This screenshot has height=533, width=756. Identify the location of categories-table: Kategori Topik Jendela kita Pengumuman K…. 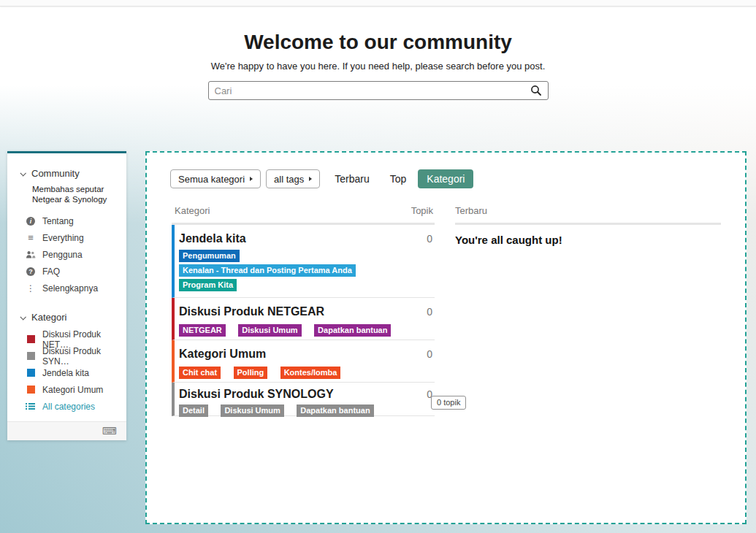
(303, 308).